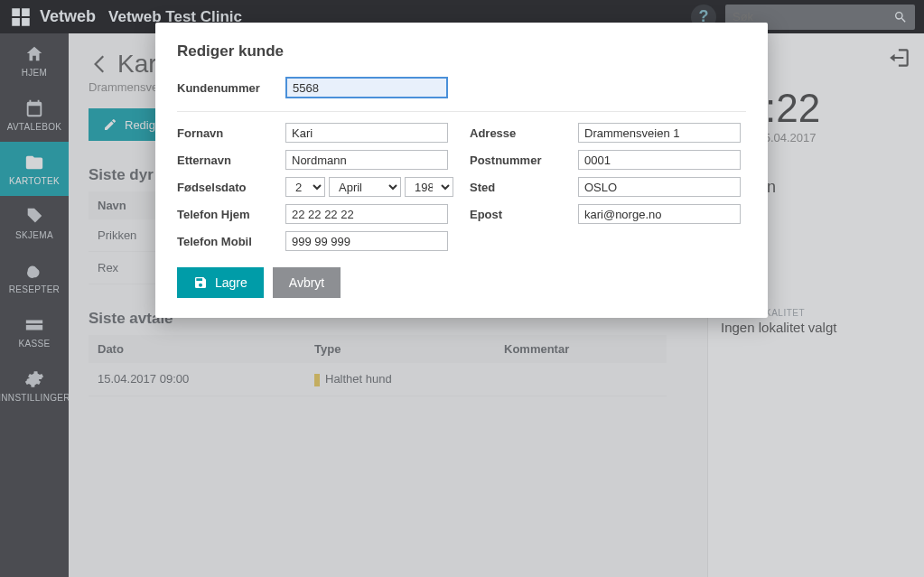 The image size is (924, 577). What do you see at coordinates (231, 283) in the screenshot?
I see `save-button-label: Lagre` at bounding box center [231, 283].